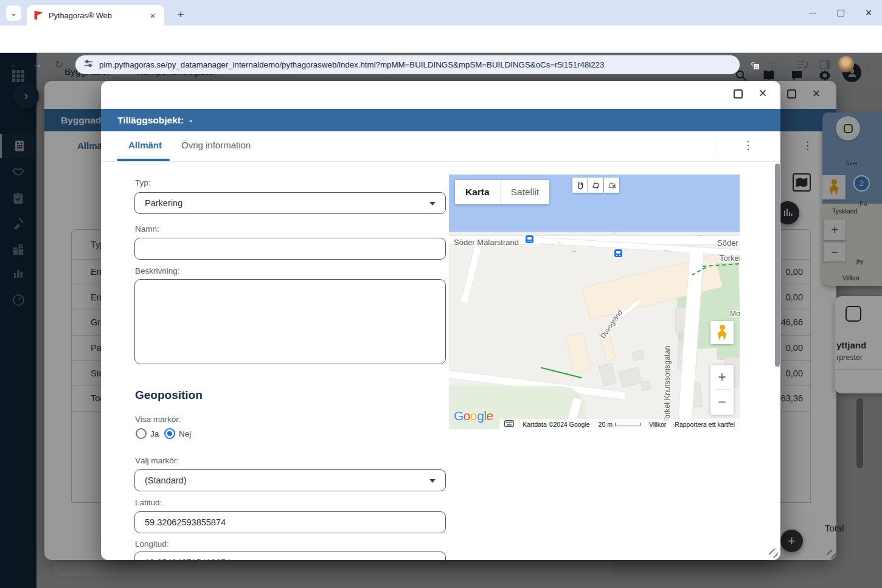 This screenshot has height=588, width=882. What do you see at coordinates (722, 333) in the screenshot?
I see `pegman-icon` at bounding box center [722, 333].